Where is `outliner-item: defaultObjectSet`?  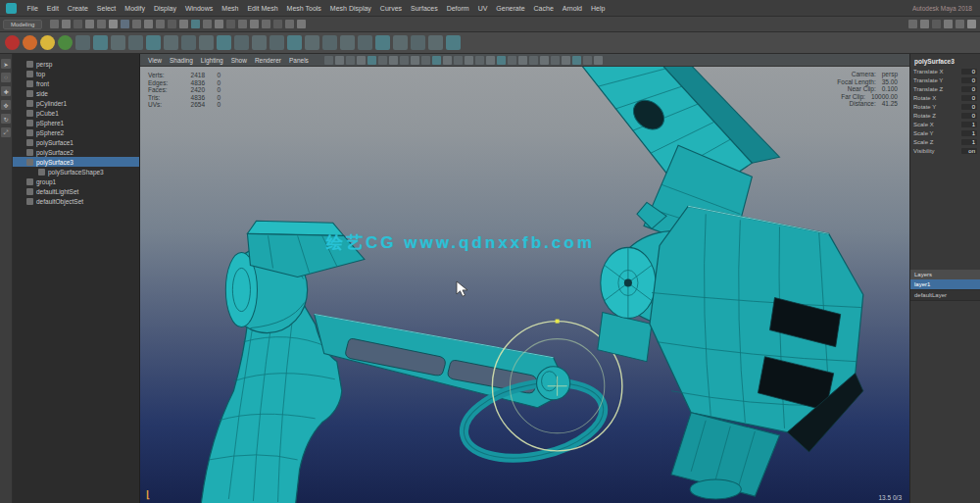 outliner-item: defaultObjectSet is located at coordinates (76, 201).